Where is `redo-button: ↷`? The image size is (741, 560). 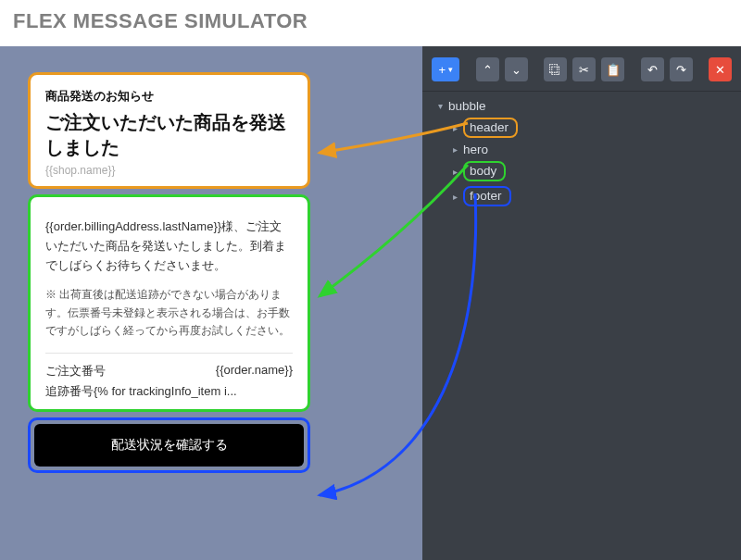 redo-button: ↷ is located at coordinates (682, 69).